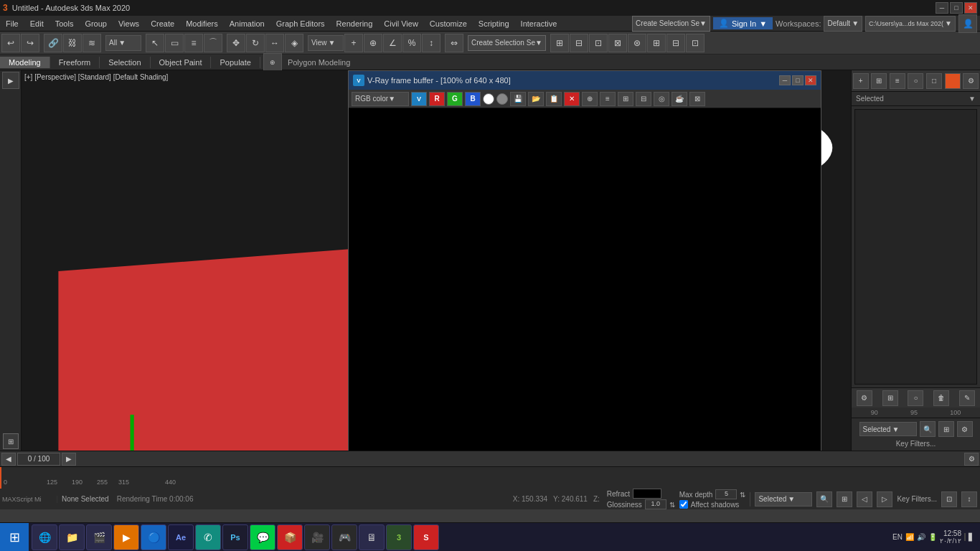  I want to click on angle-snap: ∠, so click(392, 43).